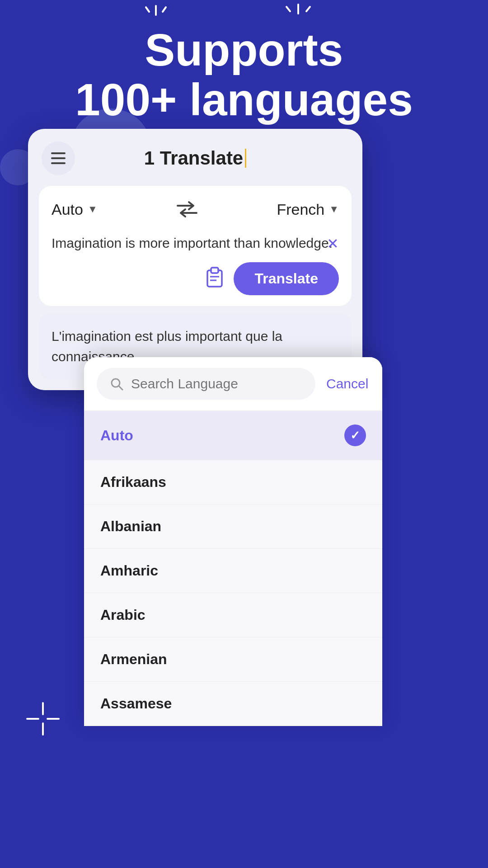 This screenshot has height=868, width=488. What do you see at coordinates (136, 703) in the screenshot?
I see `language-item-label-assamese: Assamese` at bounding box center [136, 703].